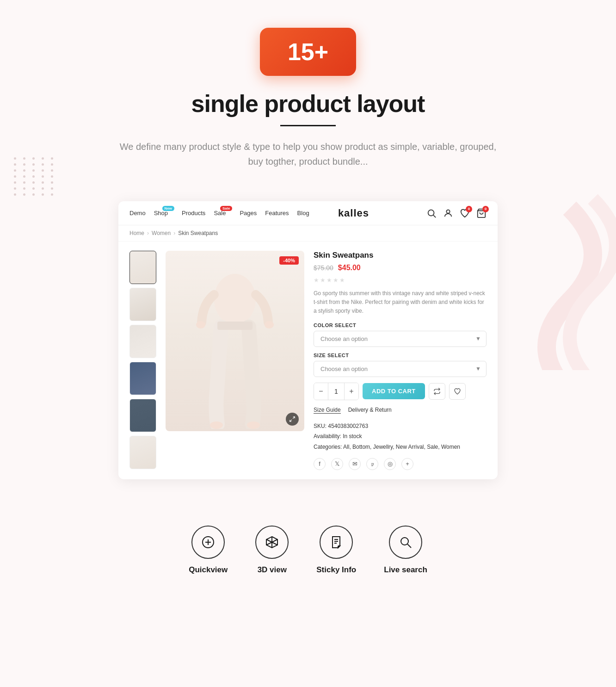 The height and width of the screenshot is (687, 616). Describe the element at coordinates (400, 437) in the screenshot. I see `product-availability: Availability: In stock` at that location.